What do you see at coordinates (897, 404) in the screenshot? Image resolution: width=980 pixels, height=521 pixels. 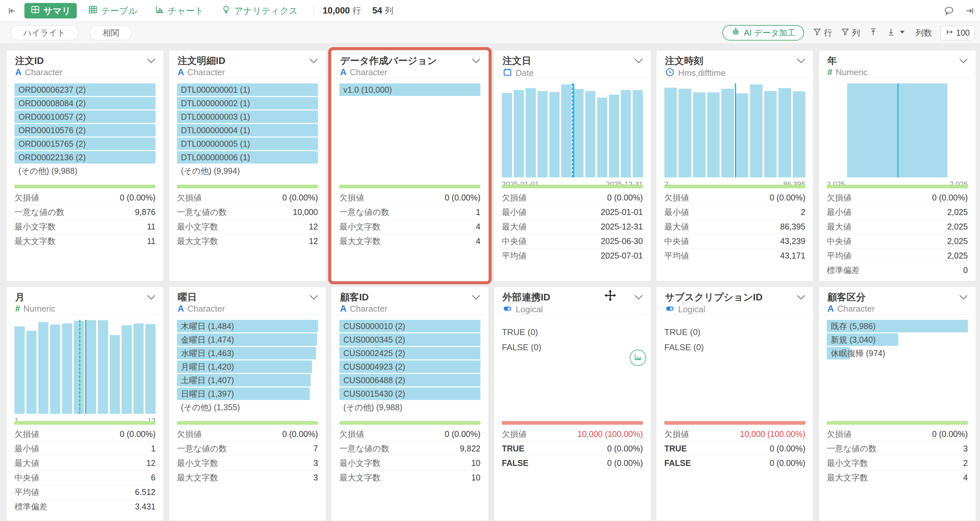 I see `column-card: 顧客区分 A Character 既存 (5,986)新規 (3,040)休眠復…` at bounding box center [897, 404].